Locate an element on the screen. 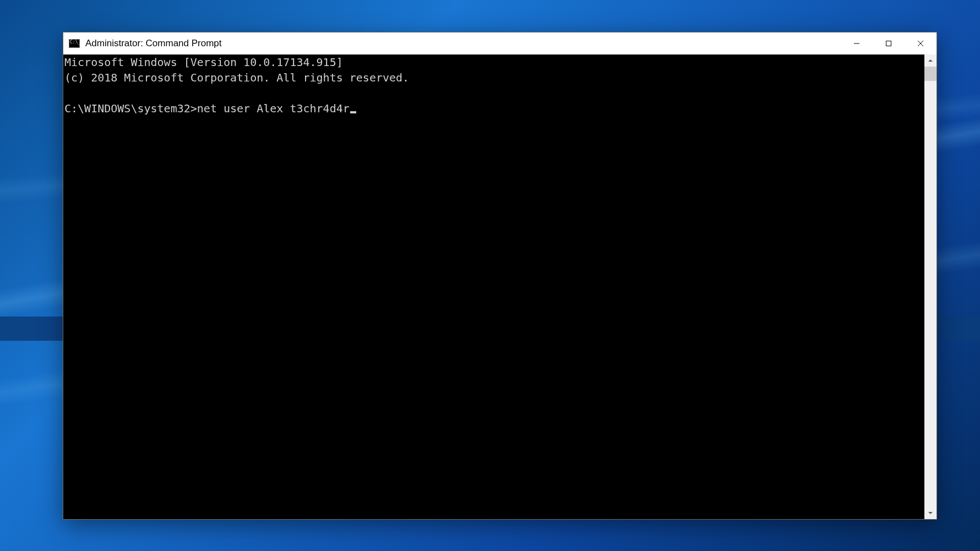 The width and height of the screenshot is (980, 551). window-title: Administrator: Command Prompt is located at coordinates (463, 43).